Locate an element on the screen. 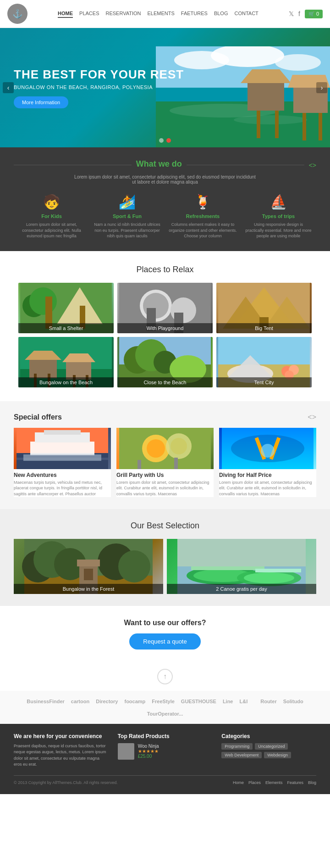 This screenshot has width=330, height=868. footer-col3-title: Categories is located at coordinates (269, 736).